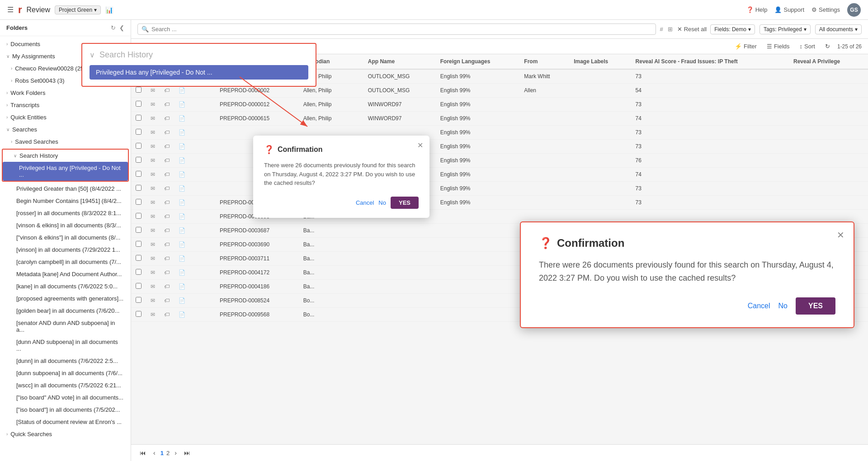 The width and height of the screenshot is (868, 461). I want to click on col-app-name: App Name, so click(400, 61).